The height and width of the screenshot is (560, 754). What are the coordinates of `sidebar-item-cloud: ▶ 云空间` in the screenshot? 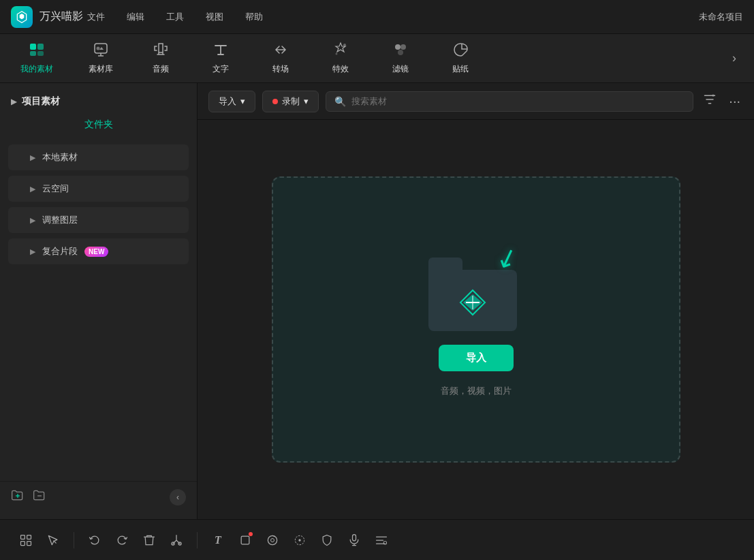 It's located at (98, 189).